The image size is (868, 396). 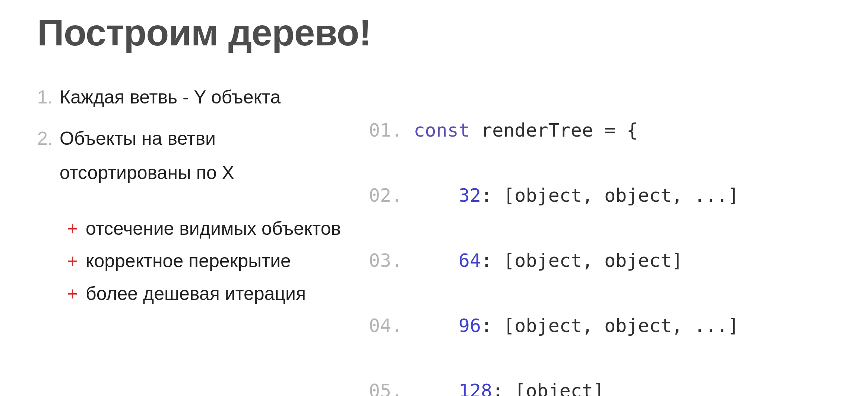 I want to click on code-line: 05. 128: [object], so click(x=600, y=386).